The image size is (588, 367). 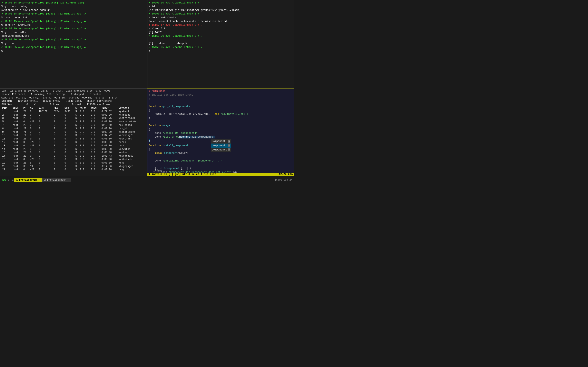 I want to click on ac-item-components: components B, so click(x=221, y=150).